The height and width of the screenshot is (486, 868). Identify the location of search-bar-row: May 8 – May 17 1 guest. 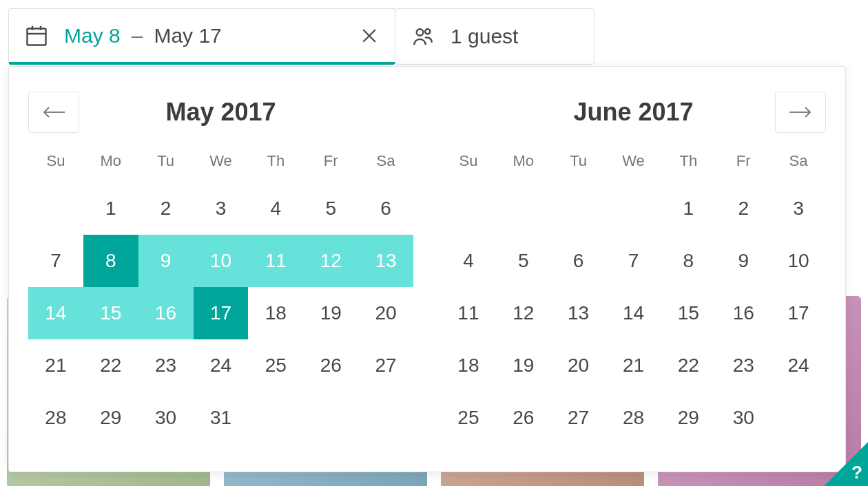
(302, 36).